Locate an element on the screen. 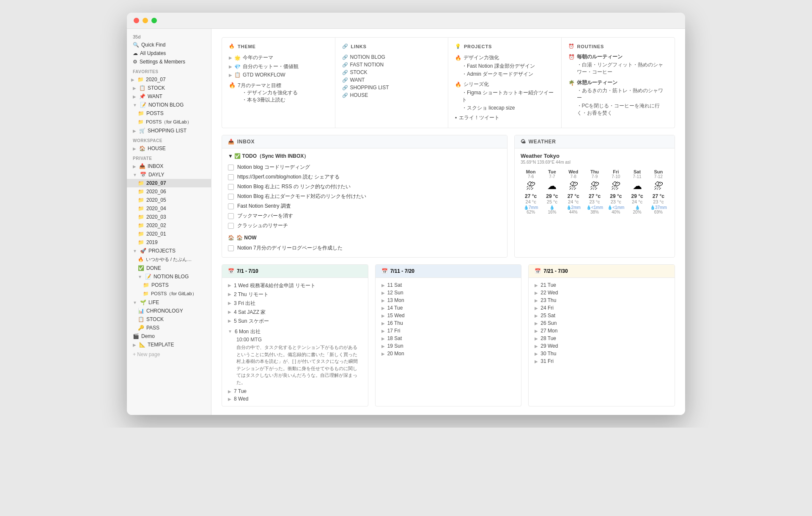 This screenshot has width=812, height=516. link-want: 🔗 WANT is located at coordinates (392, 80).